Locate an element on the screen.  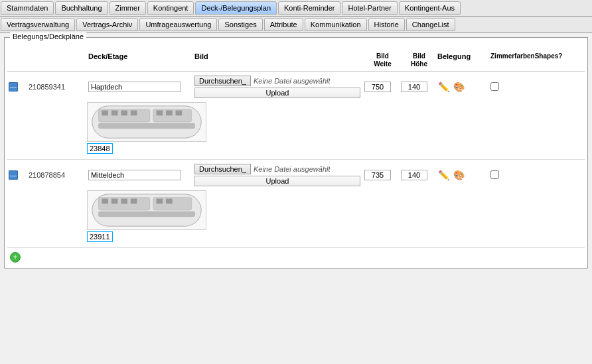
file-row-1: Durchsuchen_ Keine Datei ausgewählt is located at coordinates (279, 81).